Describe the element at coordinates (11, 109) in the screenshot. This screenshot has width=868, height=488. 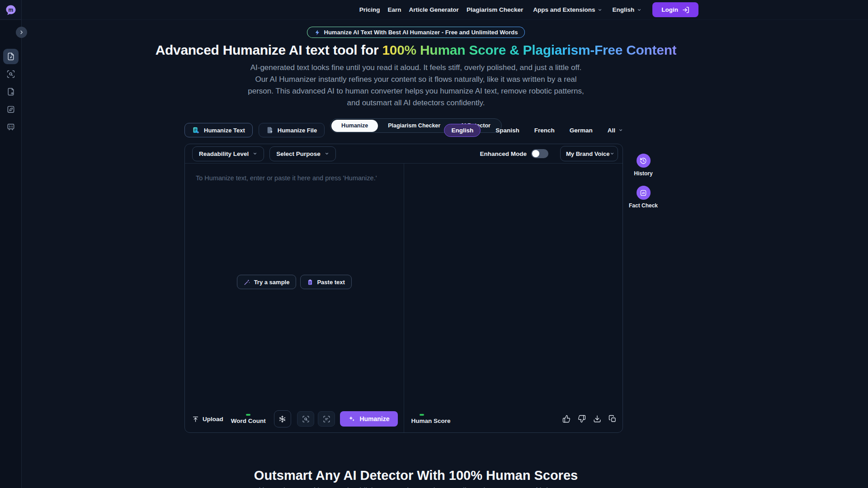
I see `quill-square-icon` at that location.